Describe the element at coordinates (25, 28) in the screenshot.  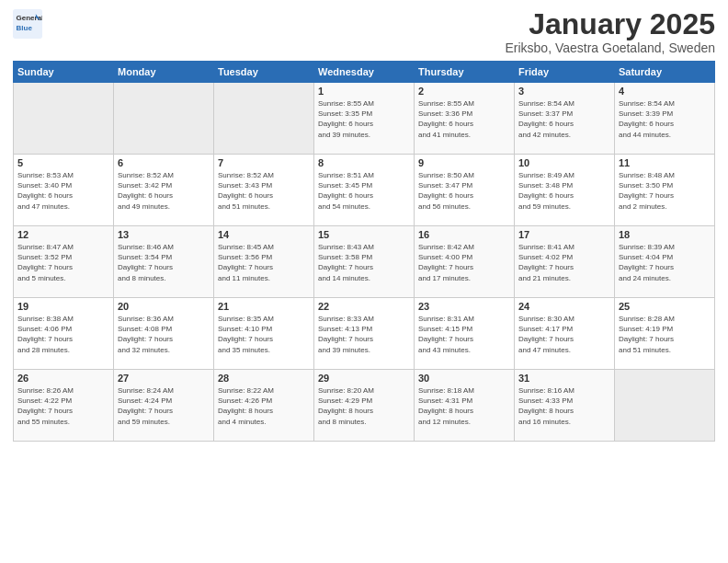
I see `svg-text: Blue` at that location.